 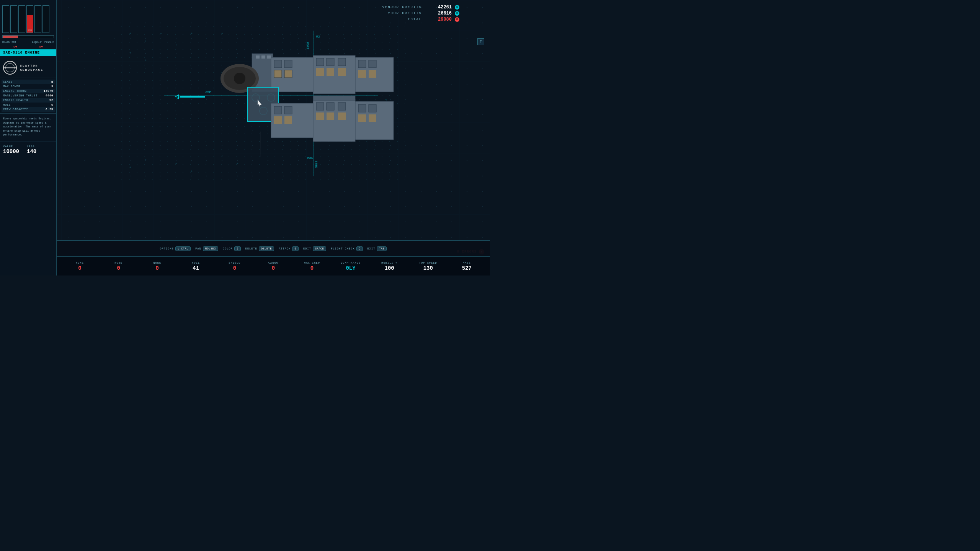 What do you see at coordinates (28, 100) in the screenshot?
I see `stat-row-engine-health: ENGINE HEALTH 92` at bounding box center [28, 100].